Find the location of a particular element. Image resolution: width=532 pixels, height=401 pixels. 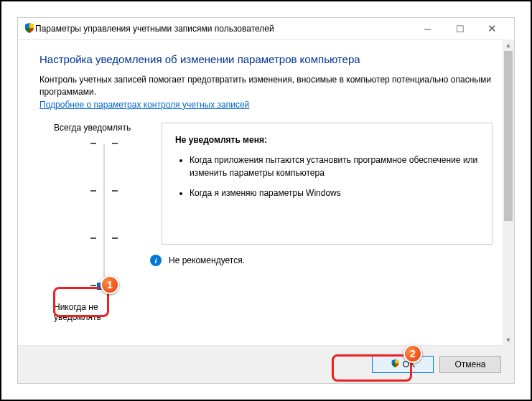

scroll-up-icon: ▲ is located at coordinates (508, 45).